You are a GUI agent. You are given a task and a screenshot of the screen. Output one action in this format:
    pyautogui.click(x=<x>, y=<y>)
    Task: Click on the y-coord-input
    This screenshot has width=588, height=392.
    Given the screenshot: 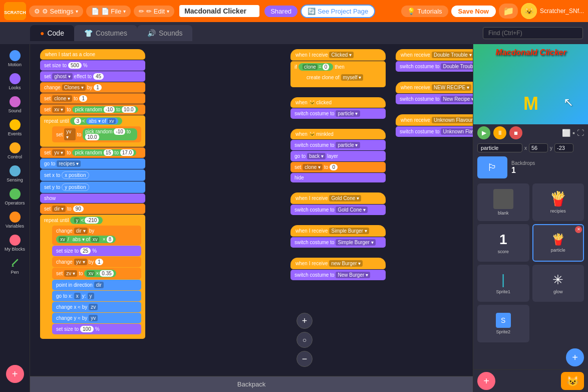 What is the action you would take?
    pyautogui.click(x=564, y=148)
    